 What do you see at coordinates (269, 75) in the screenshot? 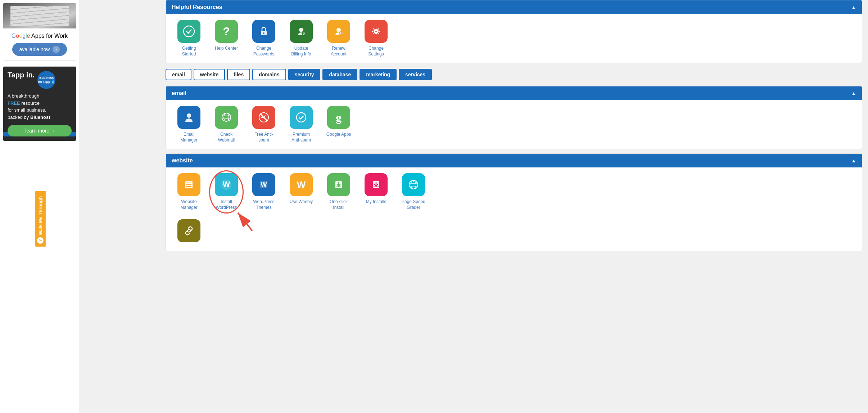
I see `tab-domains-label: domains` at bounding box center [269, 75].